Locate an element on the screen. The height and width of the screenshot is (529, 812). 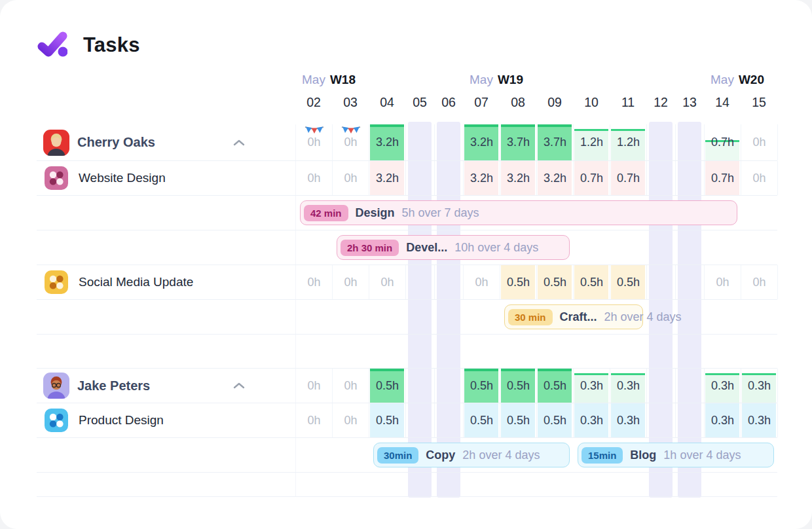
task-bar-blog: 15minBlog1h over 4 days is located at coordinates (676, 455).